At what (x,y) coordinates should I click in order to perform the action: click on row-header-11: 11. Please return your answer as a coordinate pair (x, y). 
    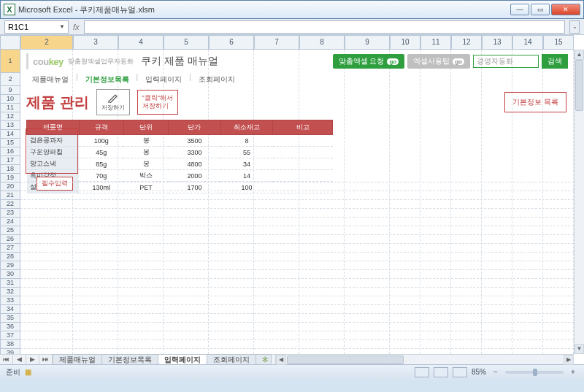
    Looking at the image, I should click on (10, 108).